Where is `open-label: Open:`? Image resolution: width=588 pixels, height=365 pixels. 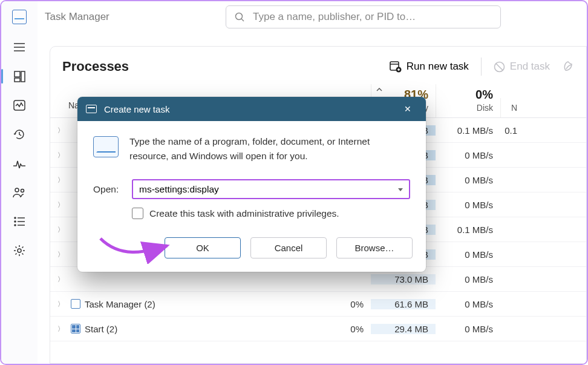 open-label: Open: is located at coordinates (107, 189).